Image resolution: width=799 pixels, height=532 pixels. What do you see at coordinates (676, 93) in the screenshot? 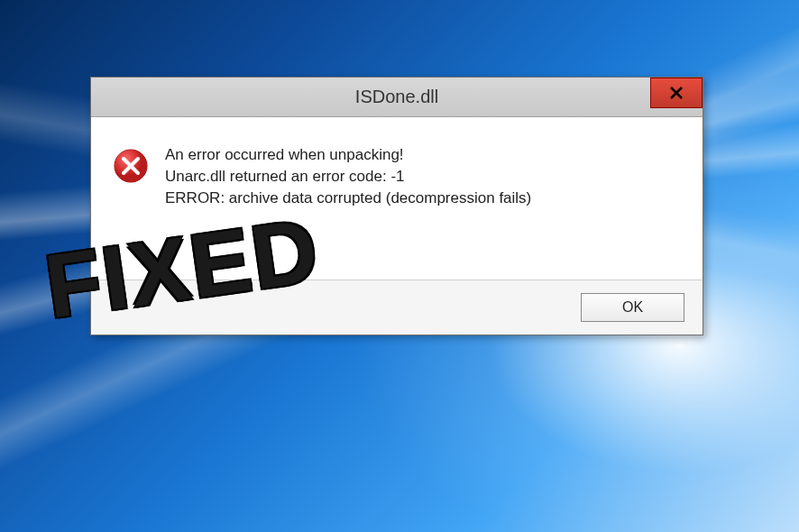
I see `close-button` at bounding box center [676, 93].